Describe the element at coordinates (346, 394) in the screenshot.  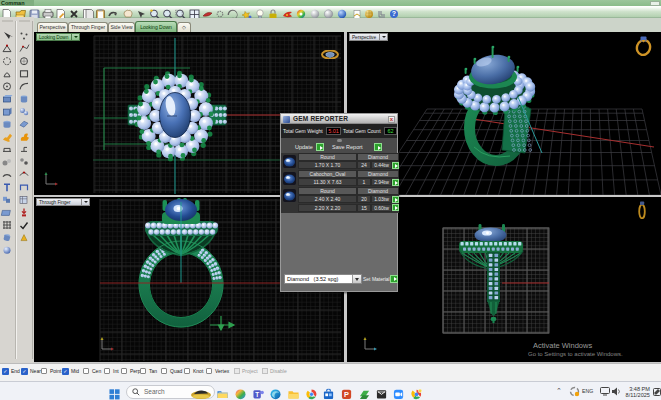
I see `svg-text: P` at that location.